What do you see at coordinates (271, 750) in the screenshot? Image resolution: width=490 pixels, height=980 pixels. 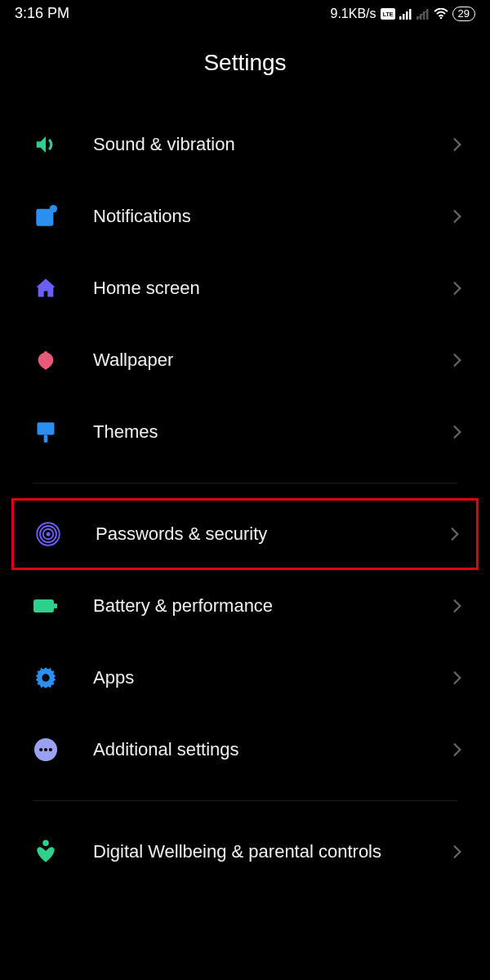 I see `row-label: Additional settings` at bounding box center [271, 750].